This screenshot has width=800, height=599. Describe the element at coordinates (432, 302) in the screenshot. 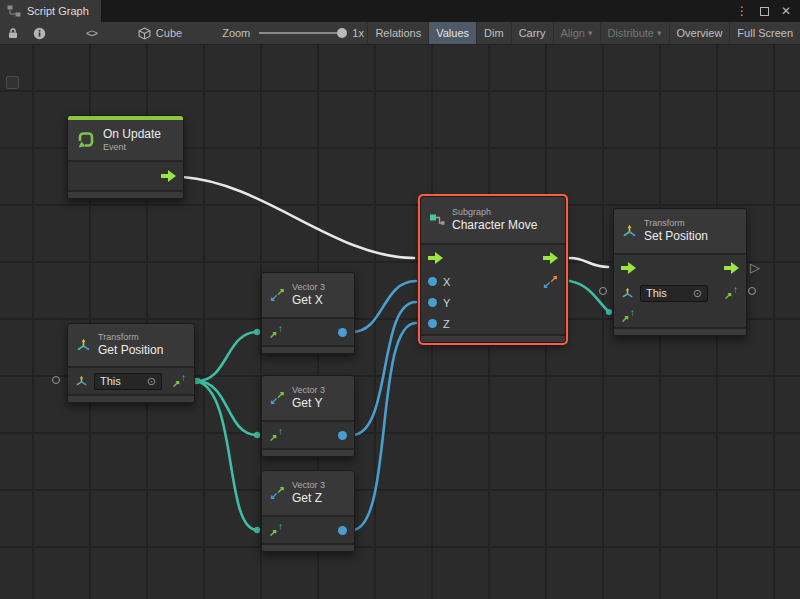

I see `value-port-y` at that location.